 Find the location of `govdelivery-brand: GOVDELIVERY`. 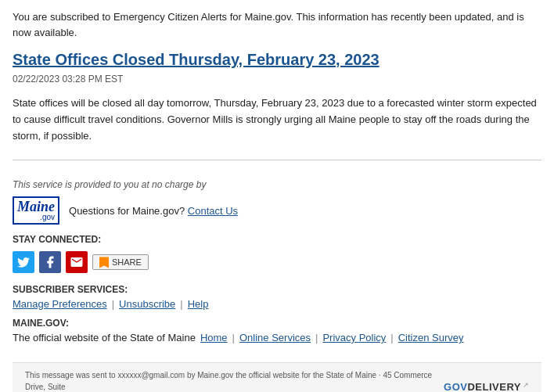

govdelivery-brand: GOVDELIVERY is located at coordinates (482, 387).